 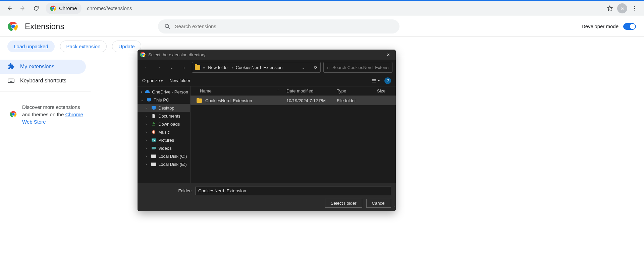 What do you see at coordinates (600, 26) in the screenshot?
I see `developer-mode-label: Developer mode` at bounding box center [600, 26].